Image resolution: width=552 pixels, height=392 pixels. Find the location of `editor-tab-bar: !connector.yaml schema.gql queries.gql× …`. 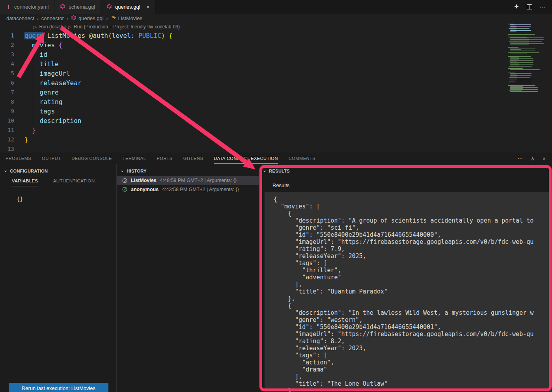

editor-tab-bar: !connector.yaml schema.gql queries.gql× … is located at coordinates (276, 7).